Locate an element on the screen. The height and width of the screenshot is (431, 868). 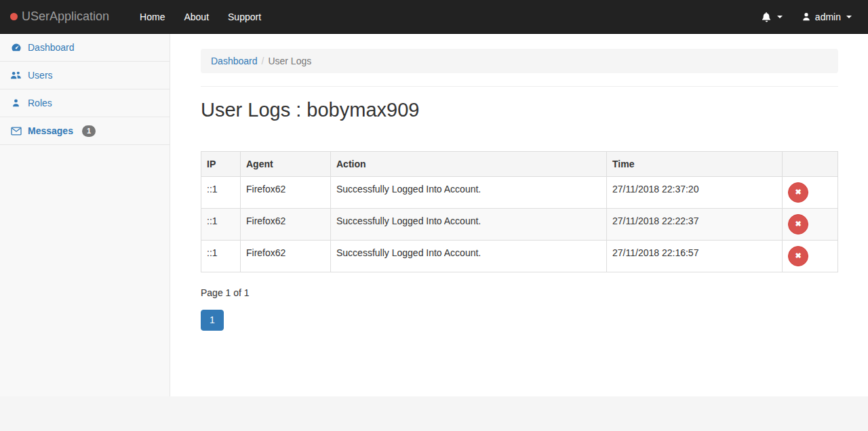
page-summary: Page 1 of 1 is located at coordinates (519, 293).